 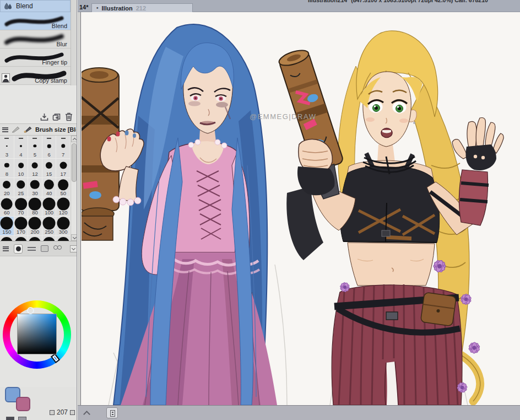 What do you see at coordinates (50, 193) in the screenshot?
I see `brush-size-value: 40` at bounding box center [50, 193].